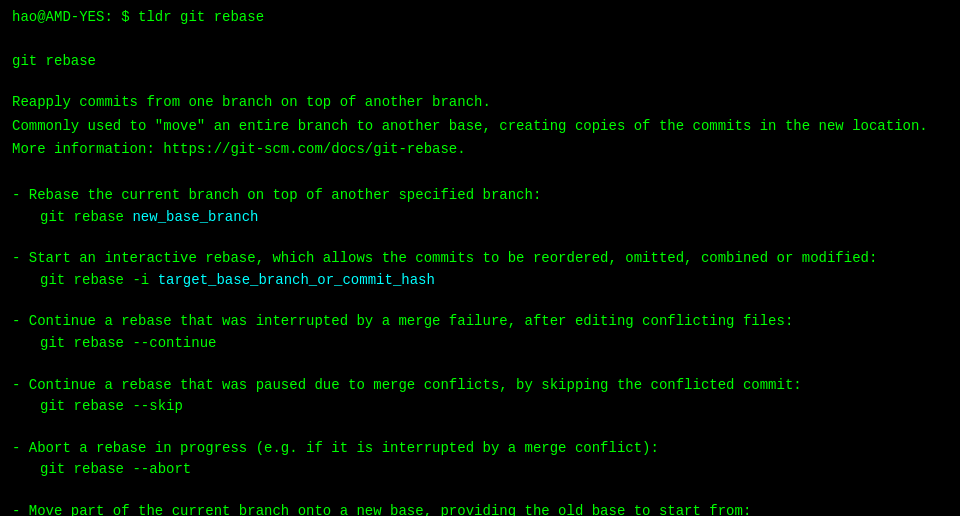 The image size is (960, 516). Describe the element at coordinates (201, 17) in the screenshot. I see `input-command: tldr git rebase` at that location.